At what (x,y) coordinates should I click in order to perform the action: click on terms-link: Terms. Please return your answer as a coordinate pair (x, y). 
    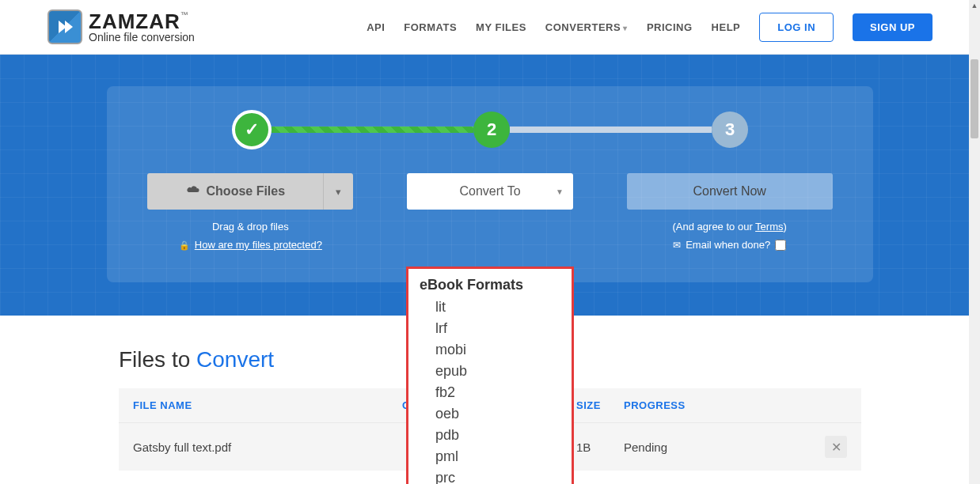
    Looking at the image, I should click on (769, 226).